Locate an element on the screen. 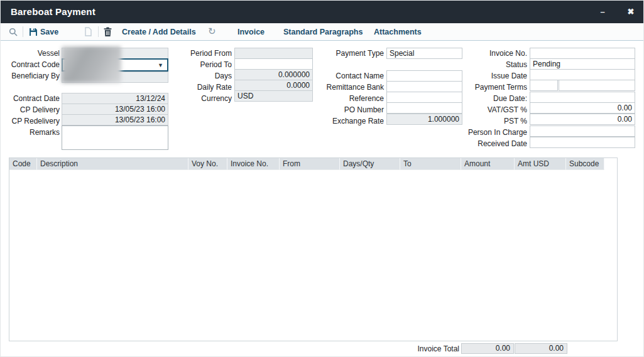 The width and height of the screenshot is (644, 357). payment-type-label: Payment Type is located at coordinates (349, 53).